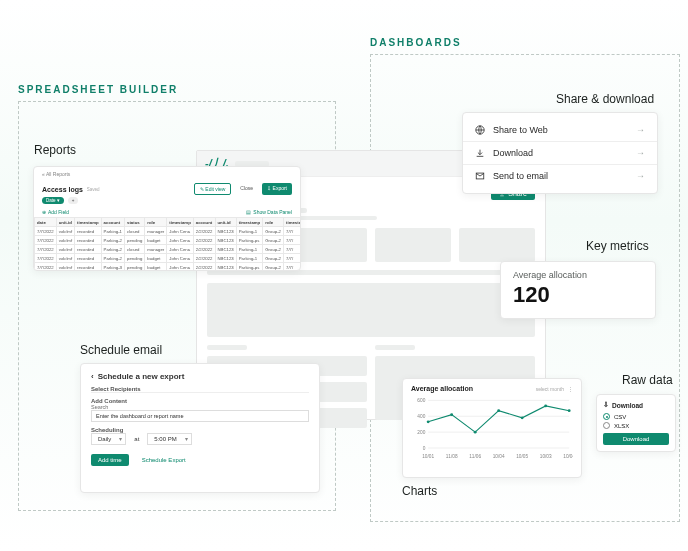 The height and width of the screenshot is (551, 688). What do you see at coordinates (606, 405) in the screenshot?
I see `download-icon: ⇩` at bounding box center [606, 405].